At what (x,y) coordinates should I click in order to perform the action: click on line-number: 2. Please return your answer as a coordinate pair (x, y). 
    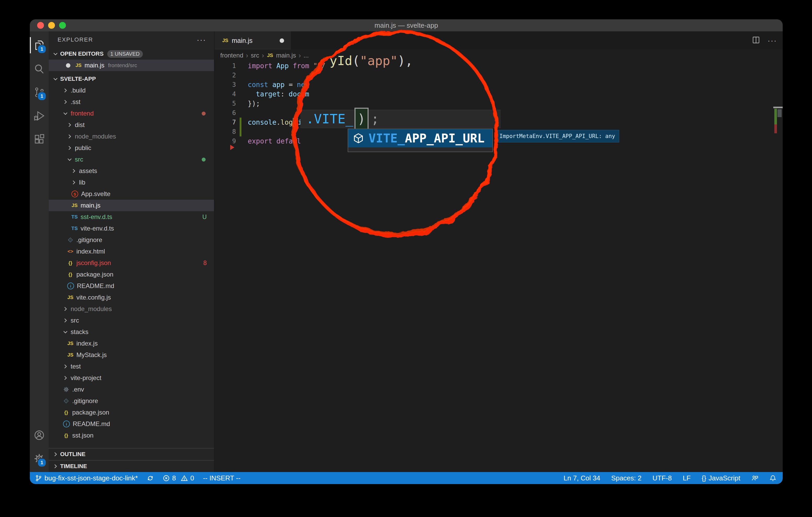
    Looking at the image, I should click on (225, 75).